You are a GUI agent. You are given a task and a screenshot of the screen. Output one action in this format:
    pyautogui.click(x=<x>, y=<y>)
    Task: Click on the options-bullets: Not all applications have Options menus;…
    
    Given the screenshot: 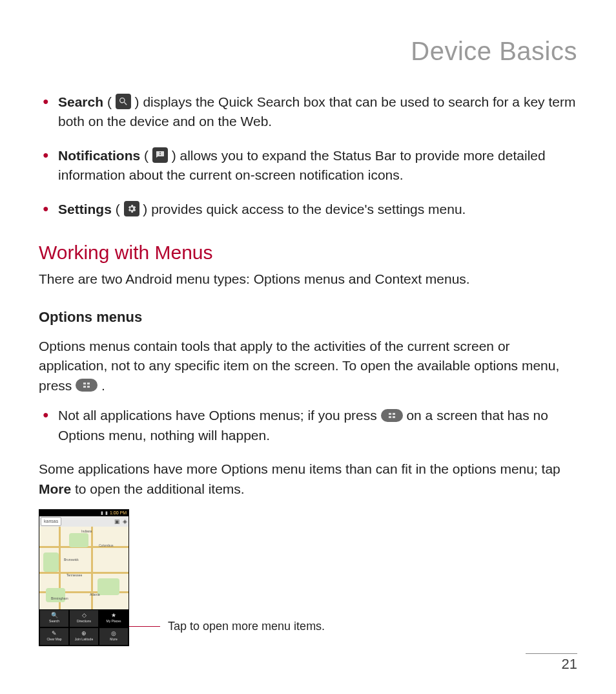 What is the action you would take?
    pyautogui.click(x=308, y=425)
    